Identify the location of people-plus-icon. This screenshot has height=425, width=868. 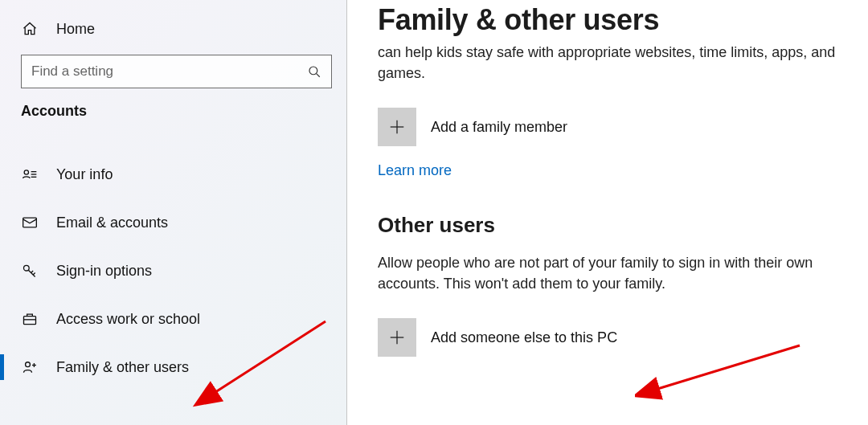
(30, 367).